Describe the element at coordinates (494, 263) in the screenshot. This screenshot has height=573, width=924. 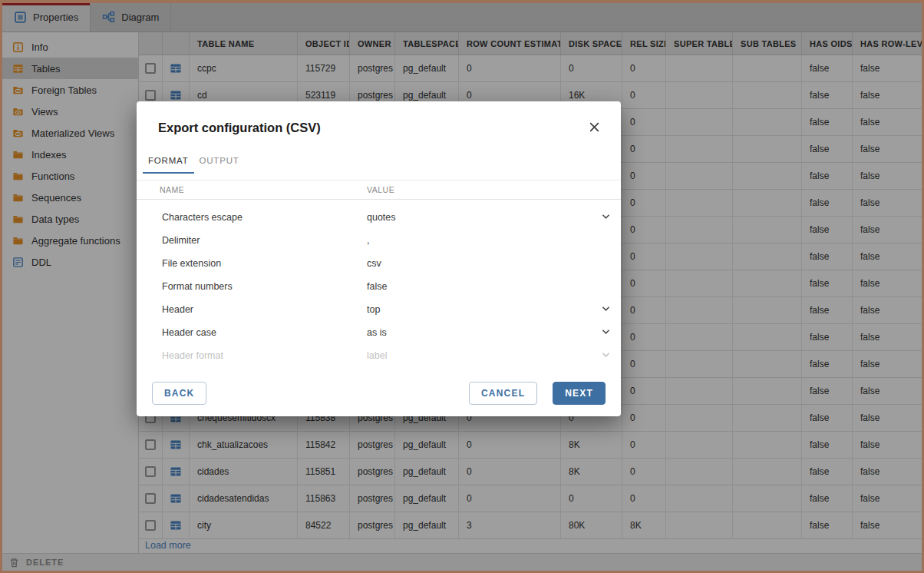
I see `config-value: csv` at that location.